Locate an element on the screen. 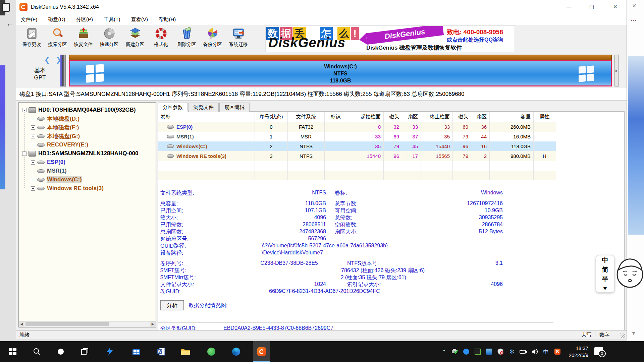  taskbar-app-store is located at coordinates (136, 352).